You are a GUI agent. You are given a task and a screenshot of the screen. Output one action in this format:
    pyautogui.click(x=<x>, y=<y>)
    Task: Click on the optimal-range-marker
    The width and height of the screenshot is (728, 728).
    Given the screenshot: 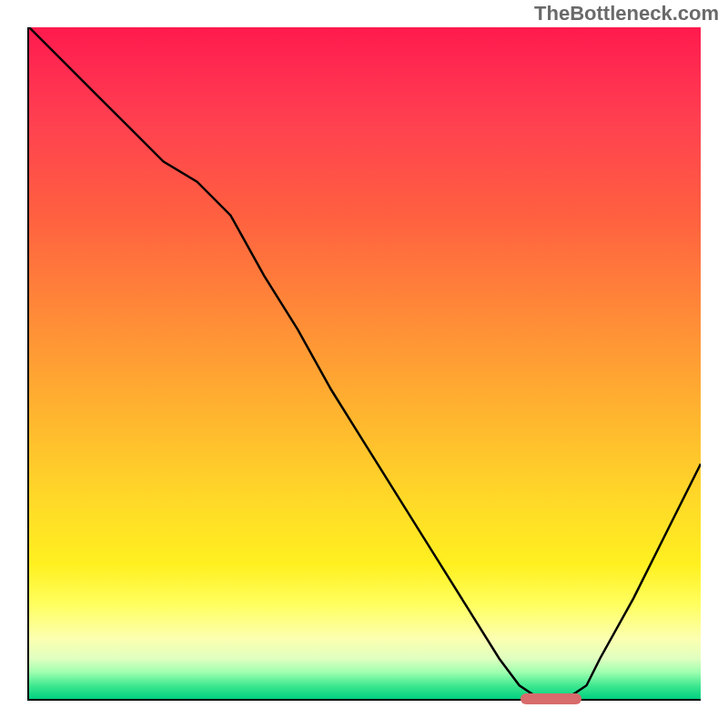 What is the action you would take?
    pyautogui.click(x=551, y=699)
    